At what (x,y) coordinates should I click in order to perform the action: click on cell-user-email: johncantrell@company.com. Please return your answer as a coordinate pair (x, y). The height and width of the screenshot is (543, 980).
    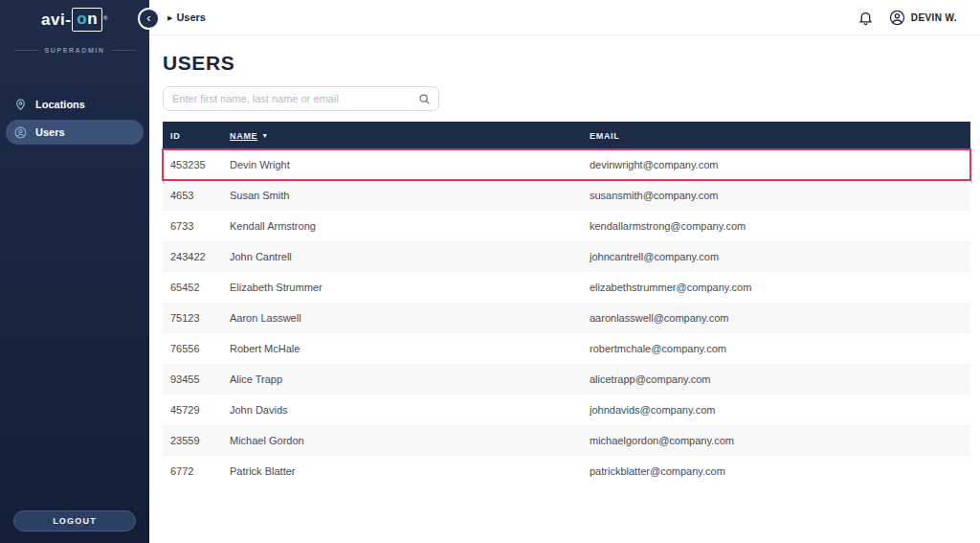
    Looking at the image, I should click on (780, 257).